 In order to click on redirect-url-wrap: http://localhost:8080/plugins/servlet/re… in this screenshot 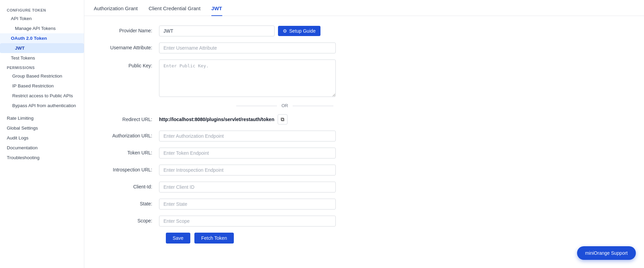, I will do `click(247, 119)`.